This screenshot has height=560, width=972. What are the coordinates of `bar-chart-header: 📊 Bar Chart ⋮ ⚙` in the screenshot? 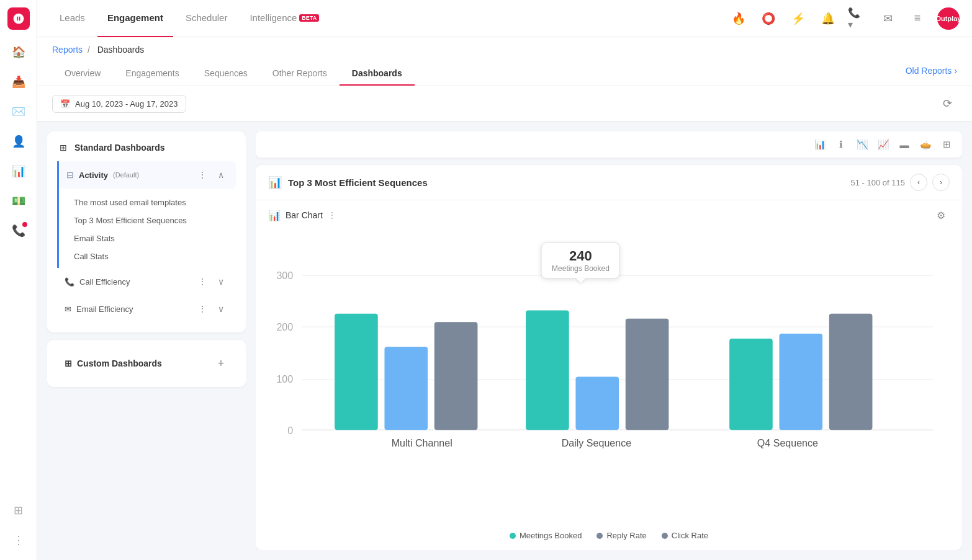 It's located at (609, 212).